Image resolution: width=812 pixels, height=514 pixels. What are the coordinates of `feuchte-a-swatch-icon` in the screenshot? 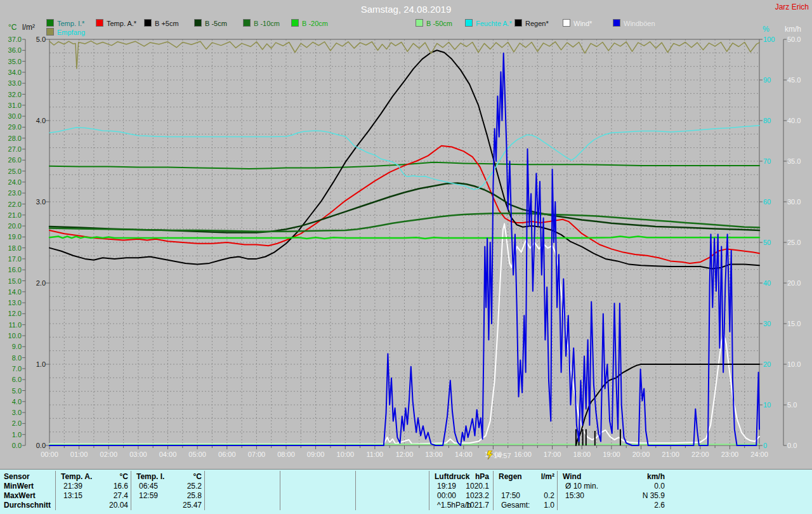 It's located at (469, 23).